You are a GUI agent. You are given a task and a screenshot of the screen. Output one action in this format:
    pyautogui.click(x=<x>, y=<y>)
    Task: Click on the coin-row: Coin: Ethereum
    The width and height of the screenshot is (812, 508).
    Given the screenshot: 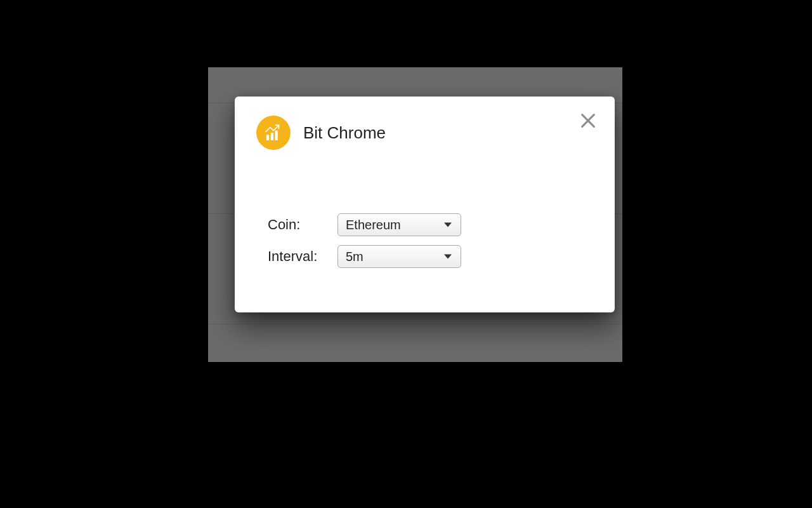 What is the action you would take?
    pyautogui.click(x=364, y=225)
    